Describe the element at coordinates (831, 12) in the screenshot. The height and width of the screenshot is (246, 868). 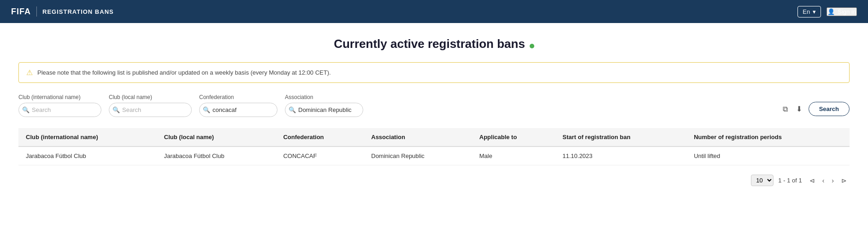
I see `account-icon: 👤` at that location.